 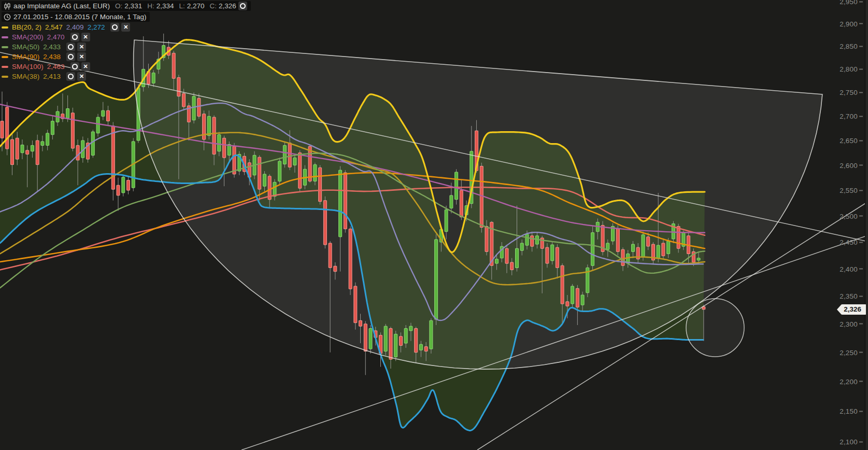 What do you see at coordinates (851, 382) in the screenshot?
I see `price-axis-tick: 2,200` at bounding box center [851, 382].